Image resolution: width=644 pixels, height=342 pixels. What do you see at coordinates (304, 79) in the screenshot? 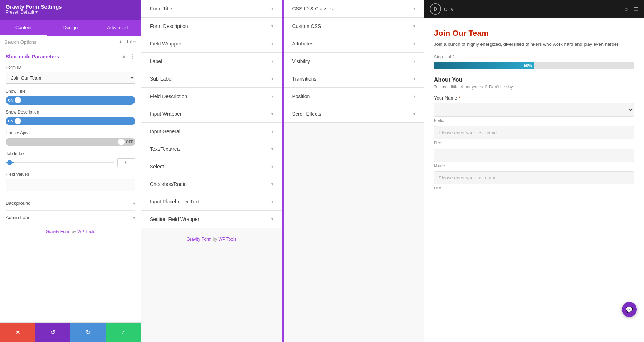
I see `transitions-label: Transitions` at bounding box center [304, 79].